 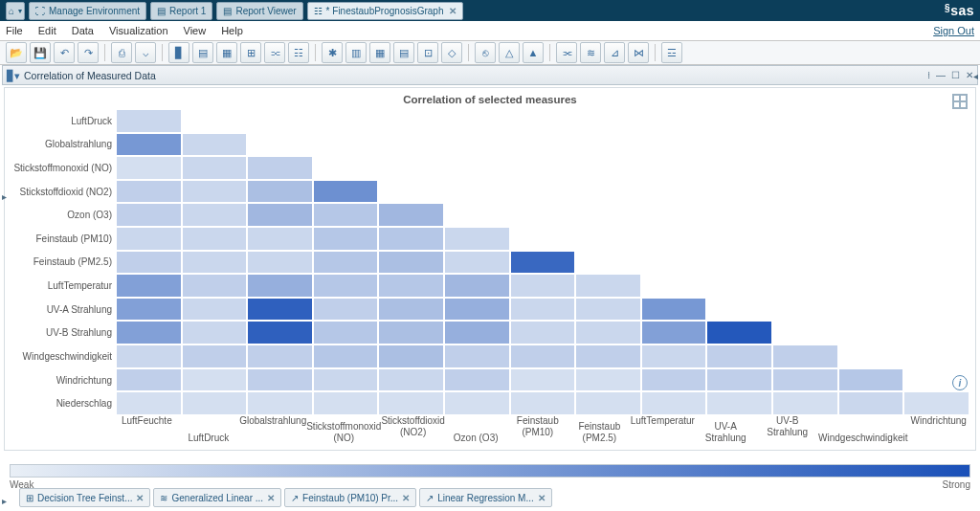 I want to click on panel-maximize-icon: ☐, so click(x=955, y=75).